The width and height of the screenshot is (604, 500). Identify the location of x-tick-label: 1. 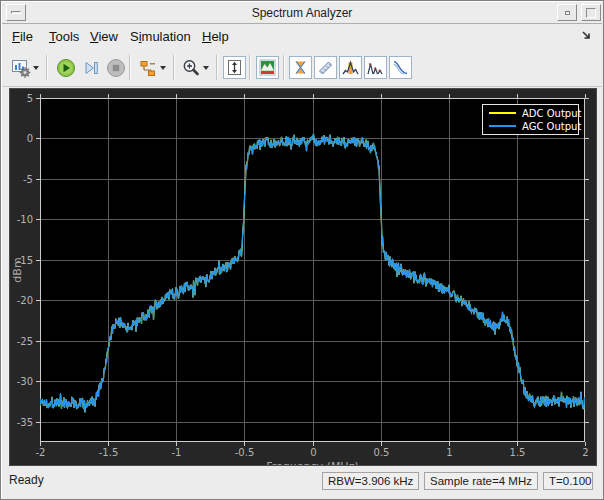
(449, 452).